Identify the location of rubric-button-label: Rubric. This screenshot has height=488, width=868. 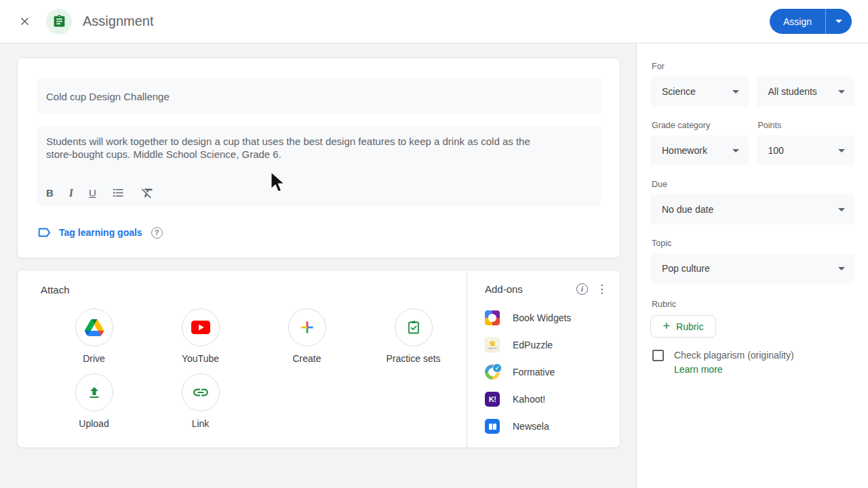
(690, 327).